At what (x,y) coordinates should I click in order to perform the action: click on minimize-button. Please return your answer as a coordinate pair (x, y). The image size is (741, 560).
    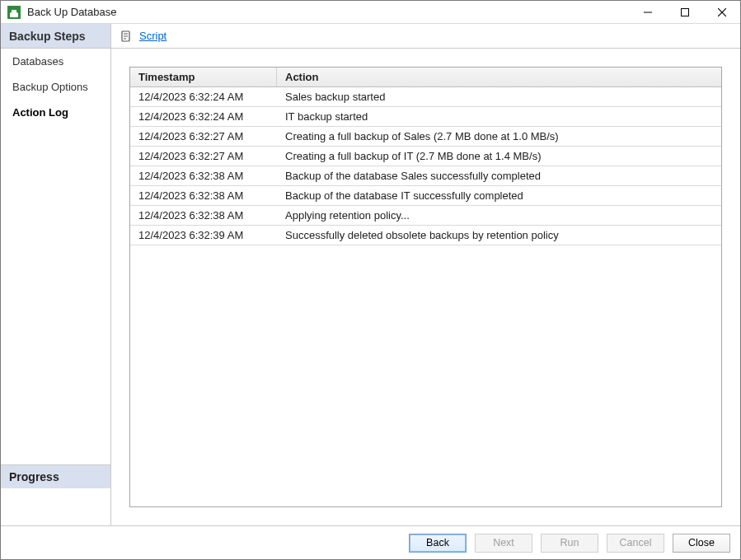
    Looking at the image, I should click on (648, 12).